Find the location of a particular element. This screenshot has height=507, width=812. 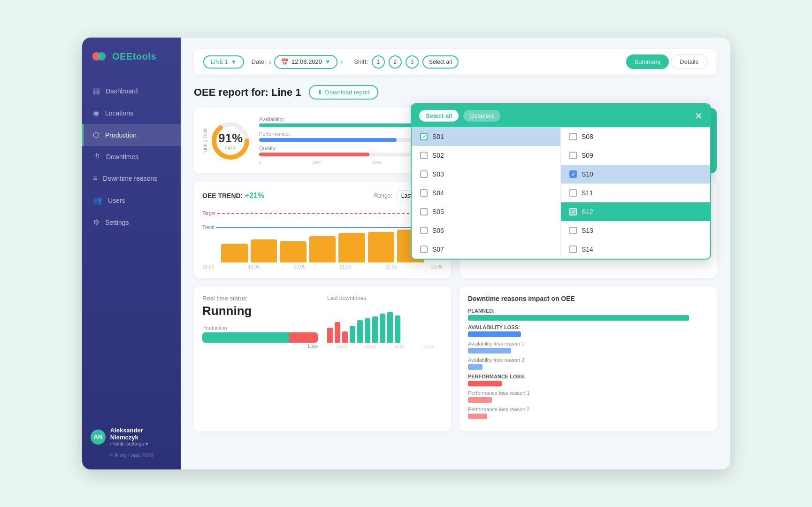

report-header: OEE report for: Line 1 ⬇ Download report is located at coordinates (455, 92).